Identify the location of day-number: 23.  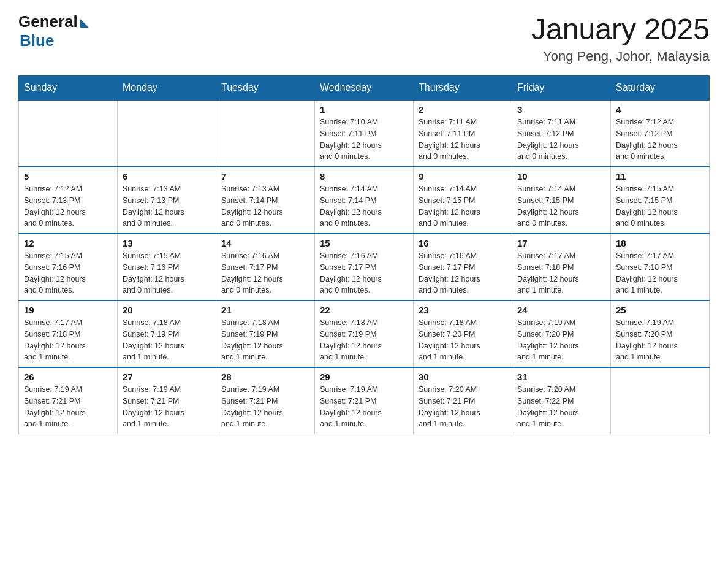
(463, 310).